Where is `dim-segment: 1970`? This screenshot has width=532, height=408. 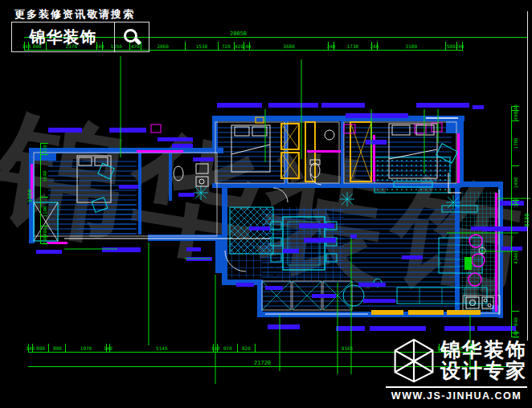
dim-segment: 1970 is located at coordinates (86, 348).